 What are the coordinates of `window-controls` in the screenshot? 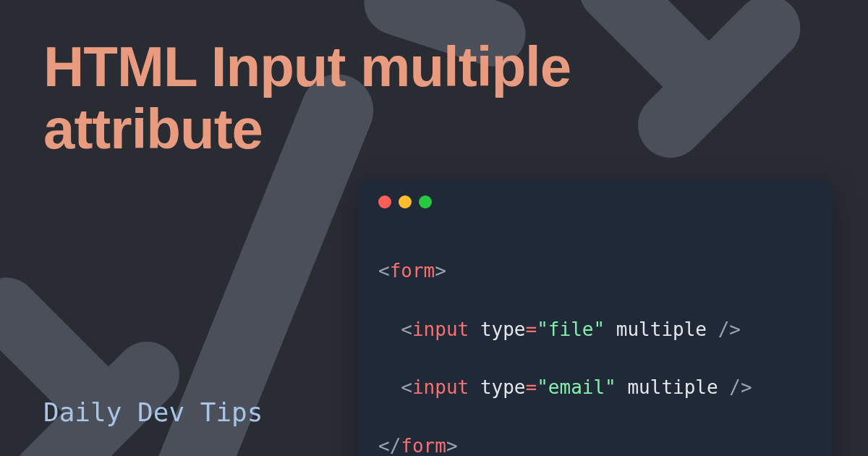 It's located at (595, 202).